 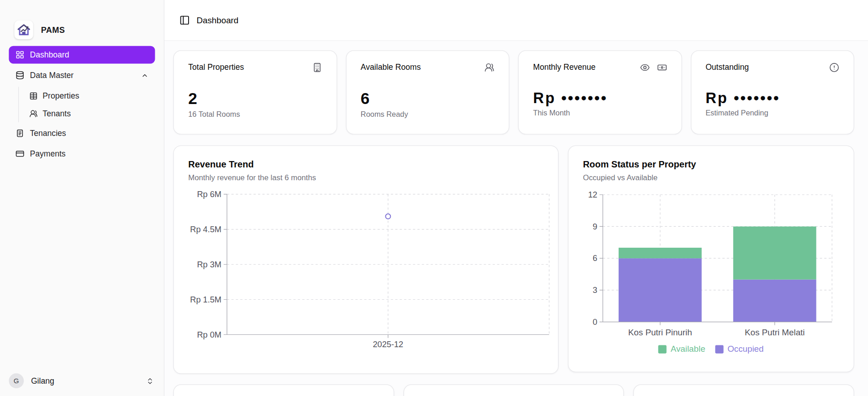 I want to click on chevrons-up-down-icon, so click(x=150, y=380).